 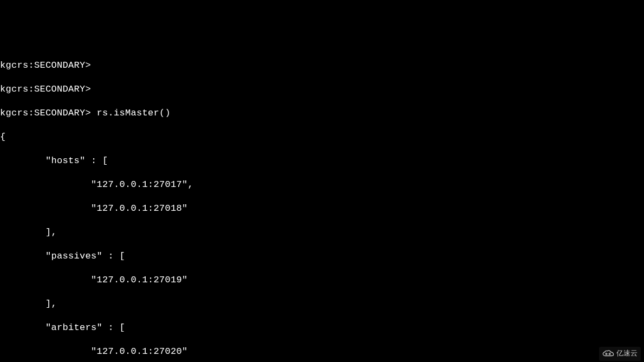 I want to click on terminal-line: "127.0.0.1:27019", so click(x=322, y=280).